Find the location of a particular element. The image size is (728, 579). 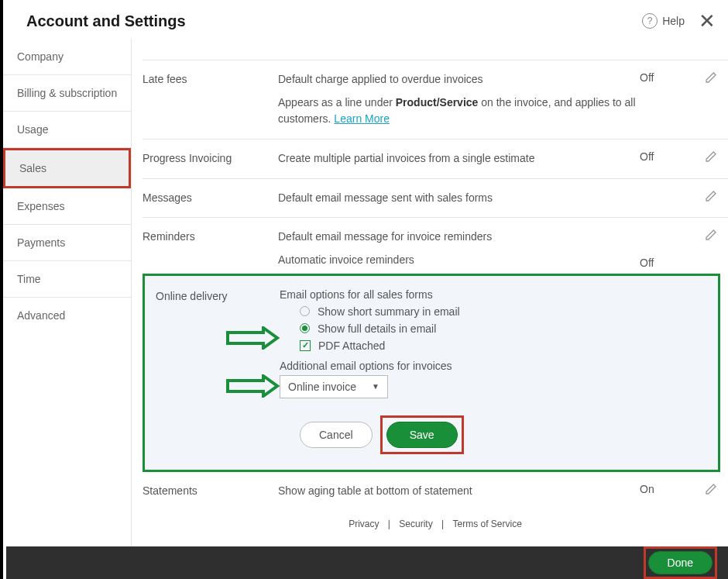

privacy-link: Privacy is located at coordinates (364, 524).